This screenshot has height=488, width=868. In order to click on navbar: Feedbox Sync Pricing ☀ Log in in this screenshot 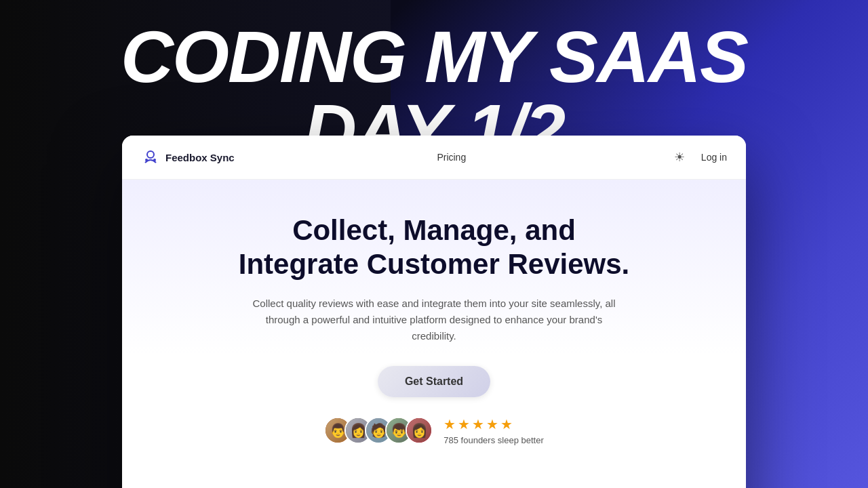, I will do `click(434, 157)`.